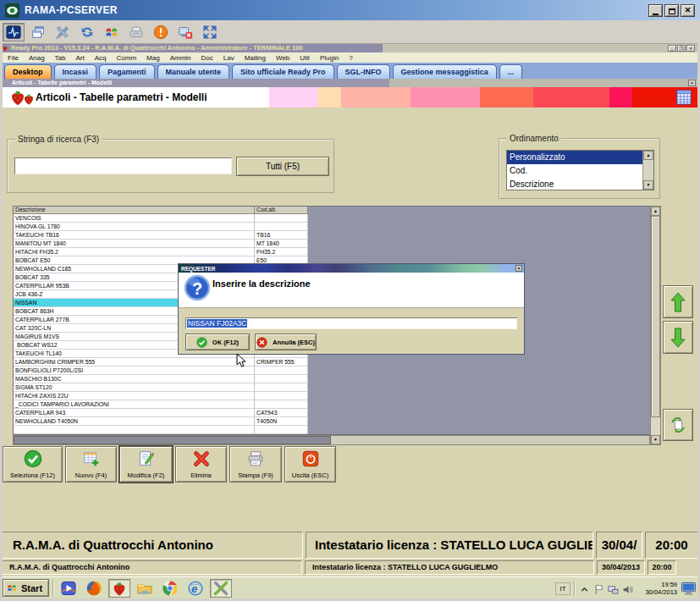 The height and width of the screenshot is (601, 700). Describe the element at coordinates (563, 589) in the screenshot. I see `language-indicator: IT` at that location.